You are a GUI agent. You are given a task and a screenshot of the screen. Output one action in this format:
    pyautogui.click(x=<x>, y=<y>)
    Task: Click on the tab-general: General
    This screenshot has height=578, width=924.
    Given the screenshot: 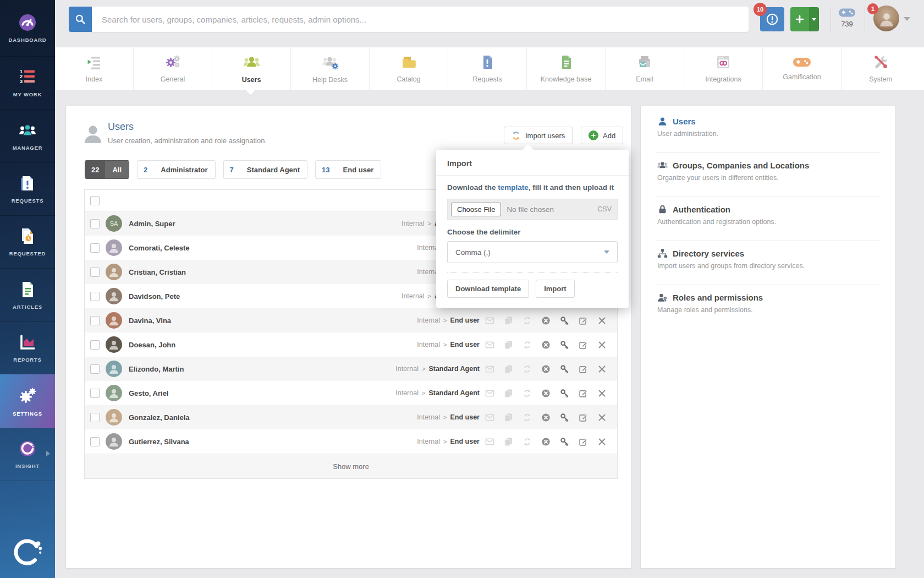 What is the action you would take?
    pyautogui.click(x=173, y=68)
    